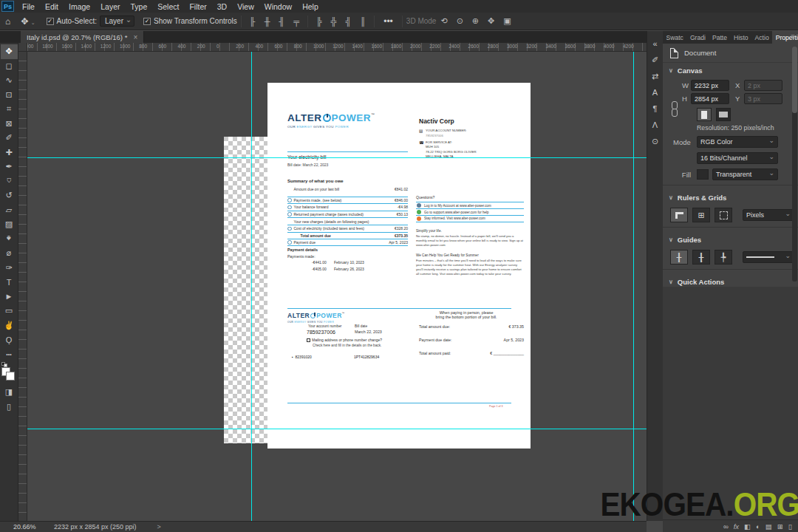 This screenshot has height=532, width=798. Describe the element at coordinates (80, 7) in the screenshot. I see `menu-image: Image` at that location.